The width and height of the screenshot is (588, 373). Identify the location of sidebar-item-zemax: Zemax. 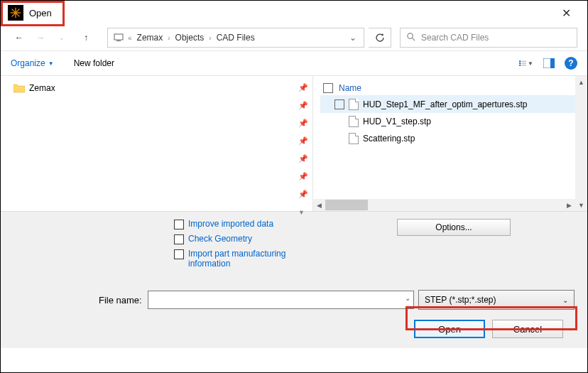
(156, 88).